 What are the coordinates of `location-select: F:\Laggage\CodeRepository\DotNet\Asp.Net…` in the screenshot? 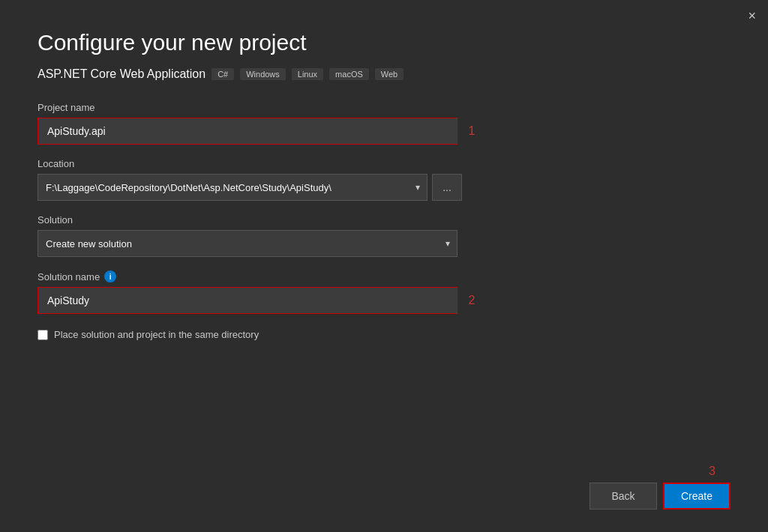 It's located at (232, 187).